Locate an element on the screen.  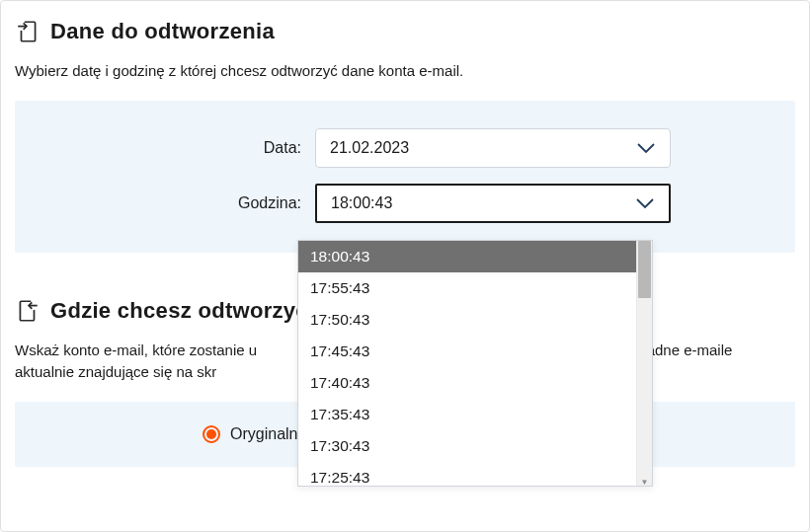
dropdown-item: 17:35:43 is located at coordinates (467, 415).